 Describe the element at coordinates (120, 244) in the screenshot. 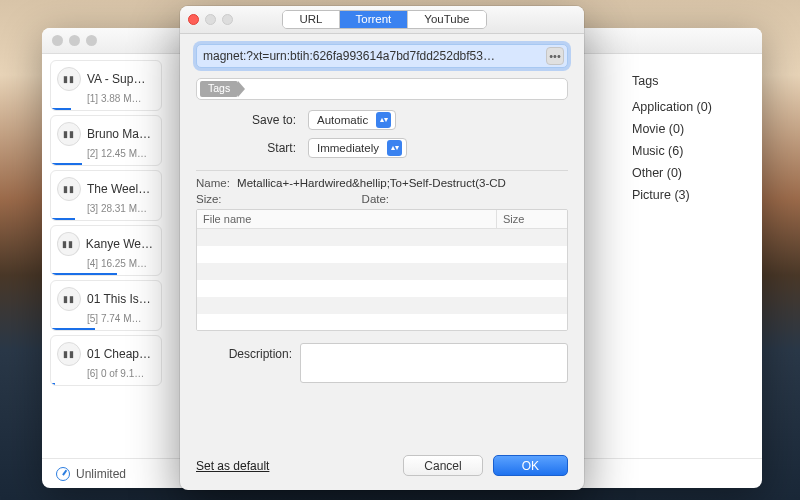

I see `download-title: Kanye We…` at that location.